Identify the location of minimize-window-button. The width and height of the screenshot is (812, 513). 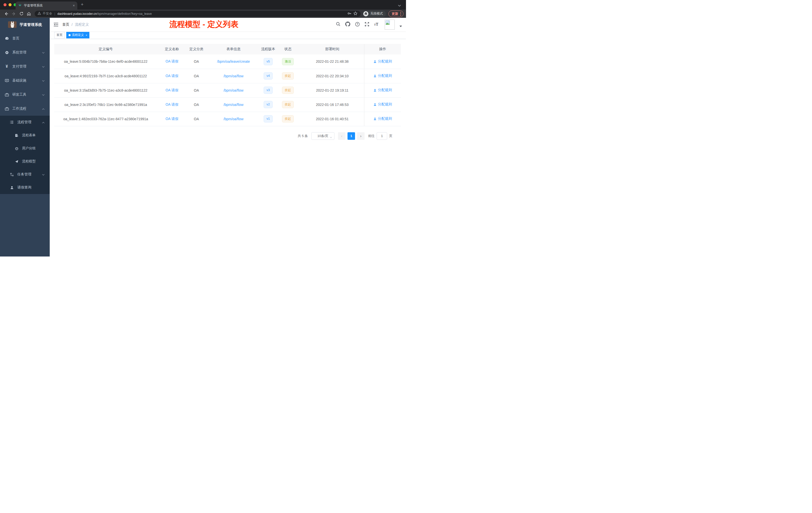
(10, 5).